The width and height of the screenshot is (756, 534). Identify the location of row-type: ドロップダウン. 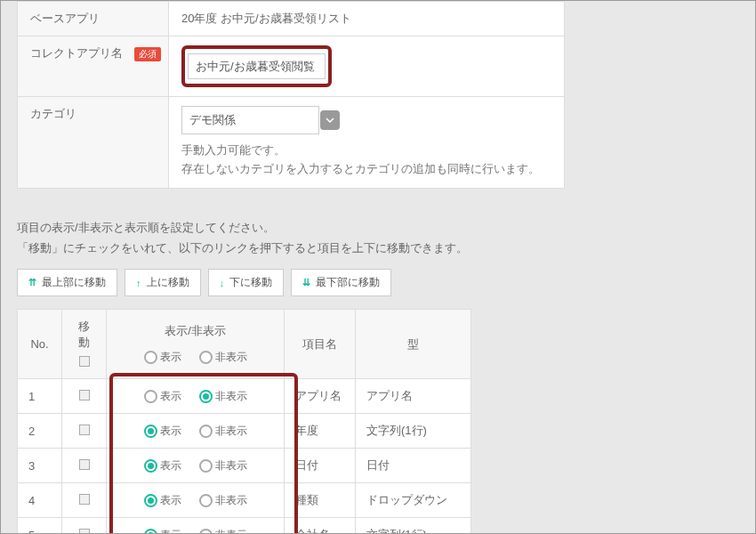
(414, 500).